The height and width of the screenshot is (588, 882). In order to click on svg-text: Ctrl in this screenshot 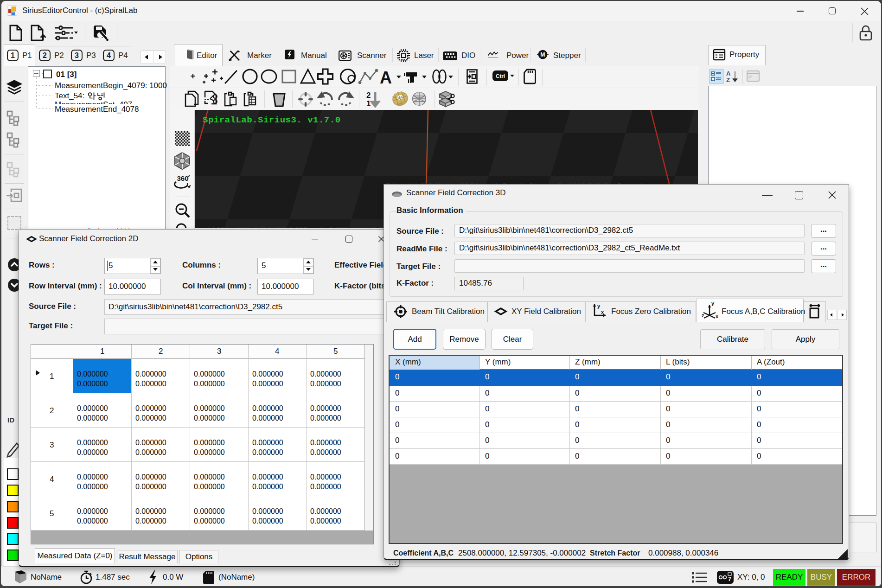, I will do `click(500, 76)`.